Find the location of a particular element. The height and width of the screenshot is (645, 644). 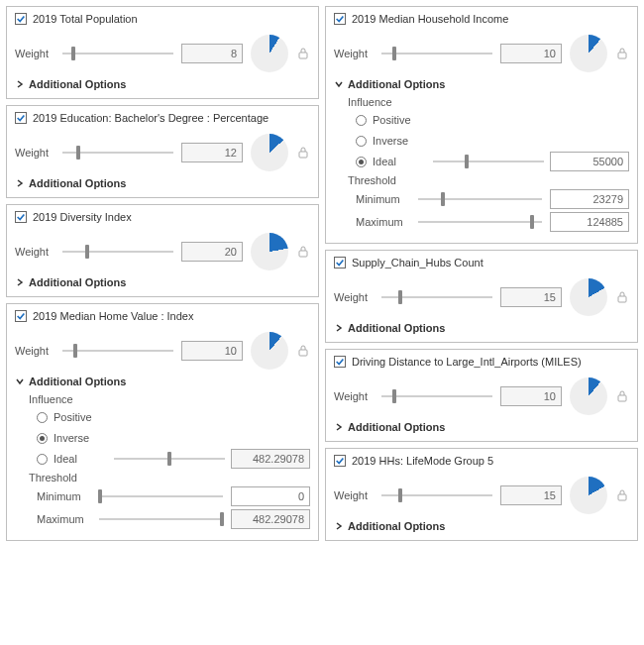

card-title: 2019 Diversity Index is located at coordinates (82, 217).